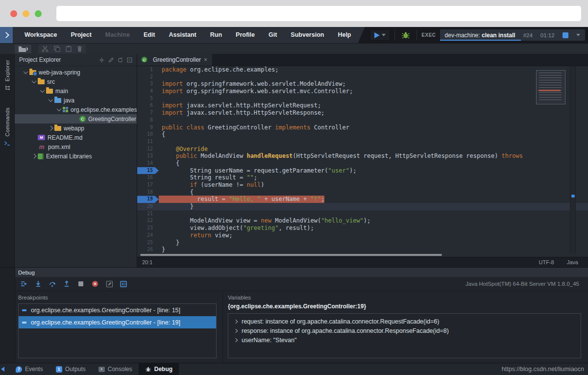 Image resolution: width=588 pixels, height=375 pixels. Describe the element at coordinates (291, 255) in the screenshot. I see `horizontal-scrollbar-thumb` at that location.